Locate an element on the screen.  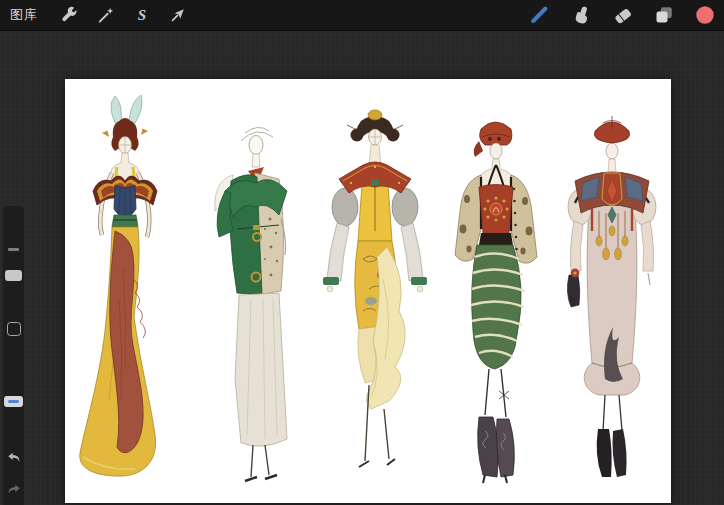
smudge-finger-icon is located at coordinates (582, 15).